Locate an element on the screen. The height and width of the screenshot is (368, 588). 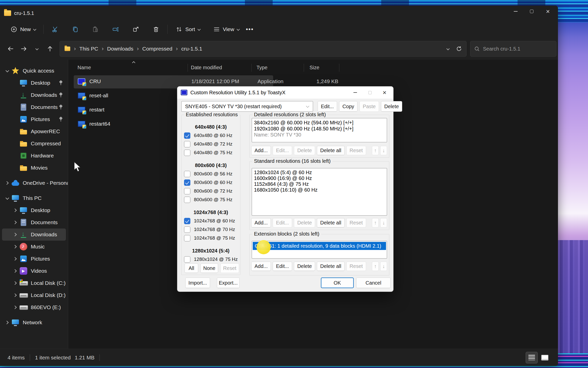
paste-button is located at coordinates (95, 29).